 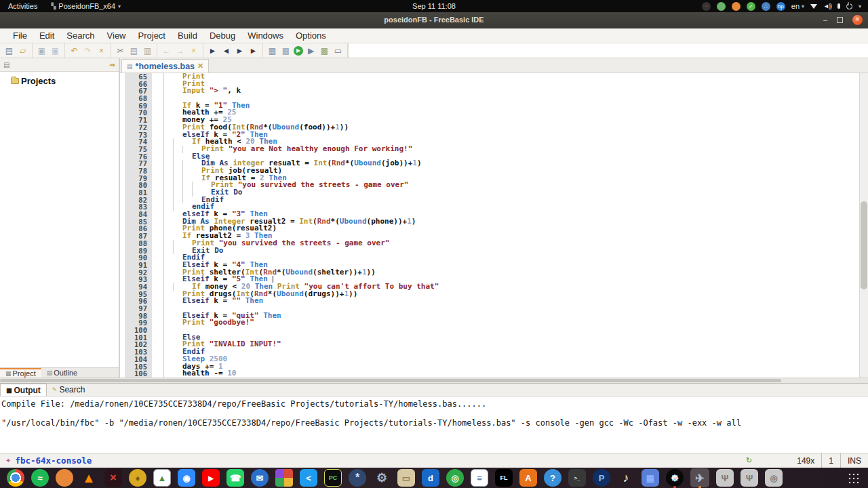 I want to click on save-all-button: ▣, so click(x=56, y=51).